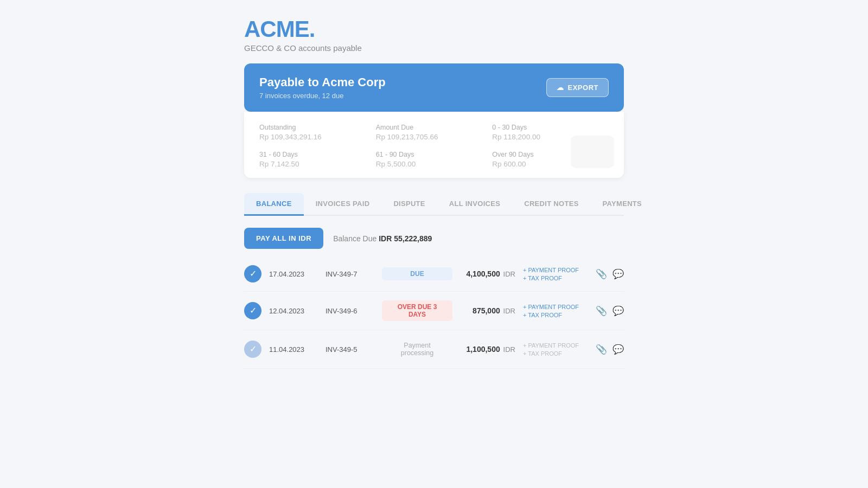  What do you see at coordinates (434, 88) in the screenshot?
I see `header-card: Payable to Acme Corp 7 invoices overdue,…` at bounding box center [434, 88].